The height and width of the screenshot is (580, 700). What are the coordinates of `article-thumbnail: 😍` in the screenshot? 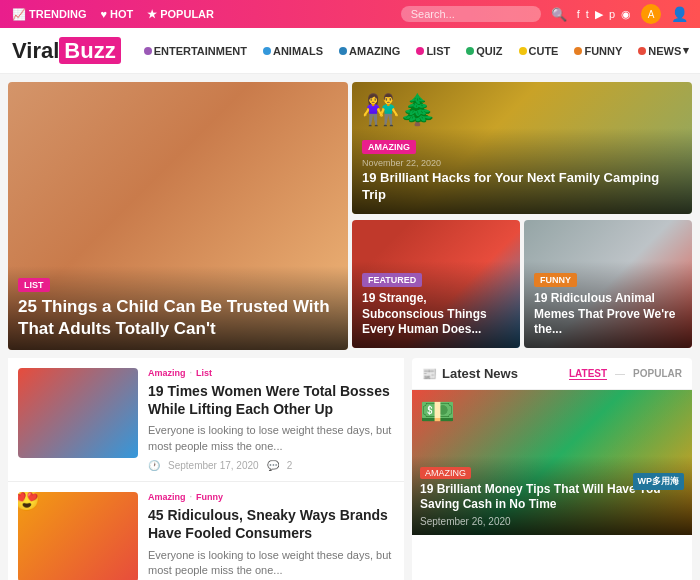 It's located at (78, 536).